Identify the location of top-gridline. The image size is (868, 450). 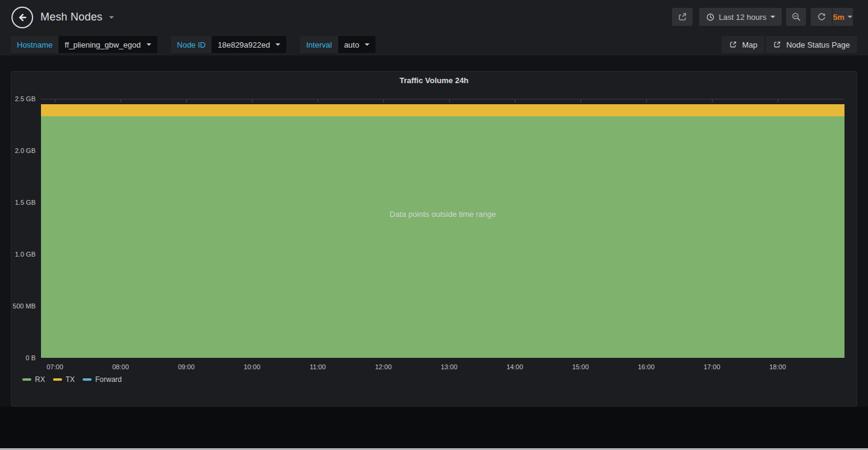
(442, 99).